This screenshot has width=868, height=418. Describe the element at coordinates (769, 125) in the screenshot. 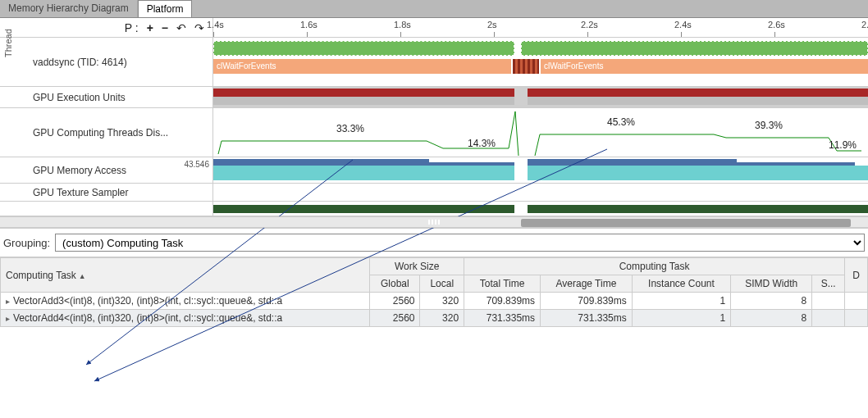

I see `pct-d: 39.3%` at that location.